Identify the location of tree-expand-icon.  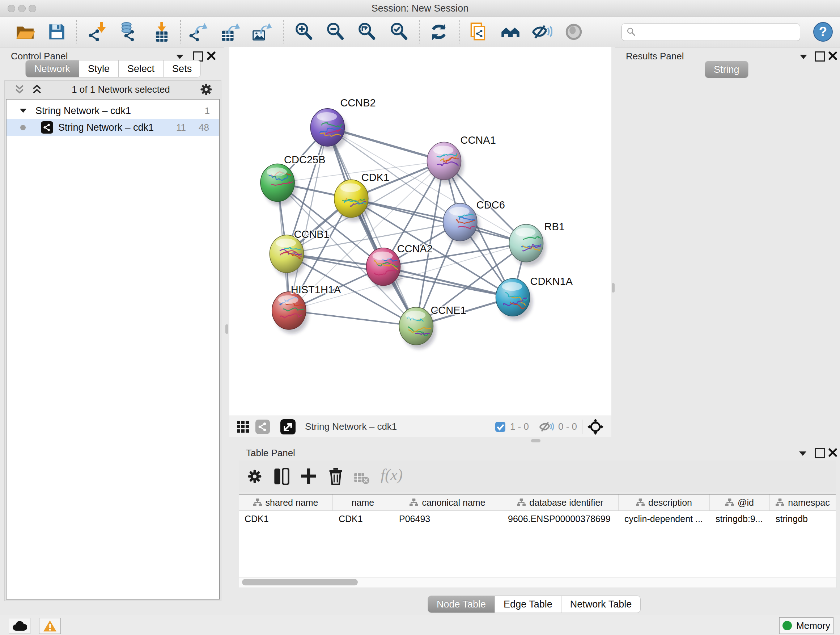
(23, 111).